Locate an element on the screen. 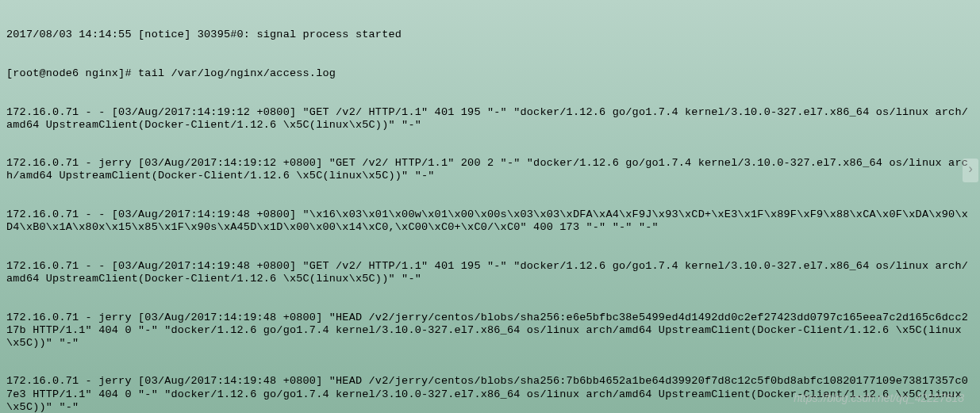 The width and height of the screenshot is (980, 413). log-line: 2017/08/03 14:14:55 [notice] 30395#0: si… is located at coordinates (490, 35).